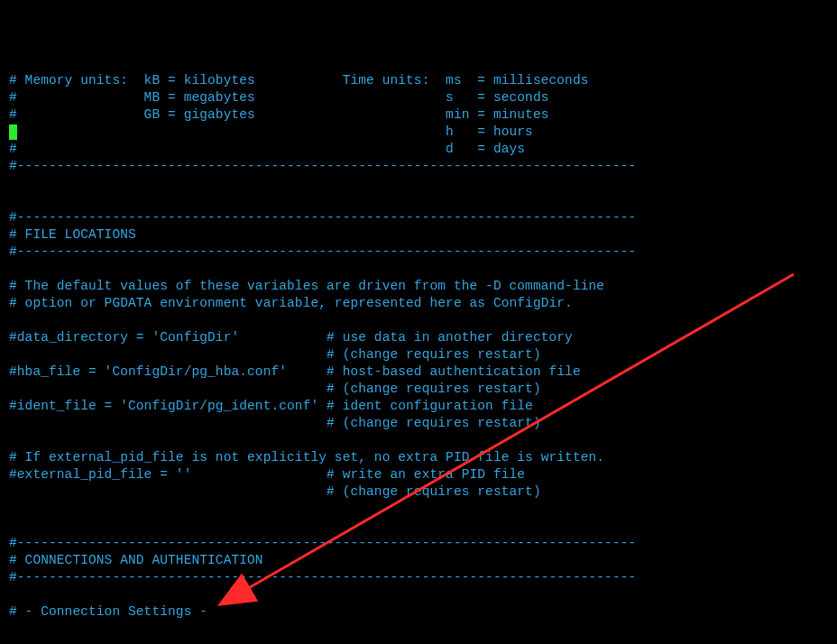  What do you see at coordinates (418, 612) in the screenshot?
I see `config-line: # - Connection Settings -` at bounding box center [418, 612].